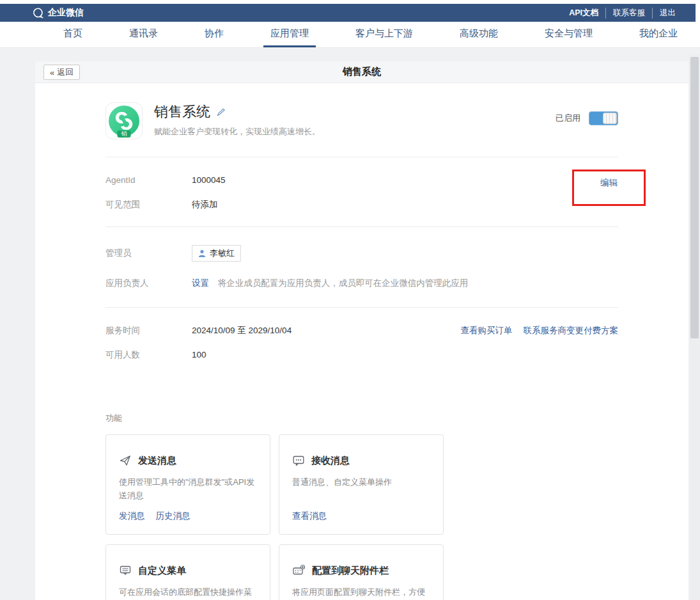 The width and height of the screenshot is (700, 600). I want to click on service-time-row: 服务时间 2024/10/09 至 2029/10/04 查看购买订单 联系服务…, so click(362, 331).